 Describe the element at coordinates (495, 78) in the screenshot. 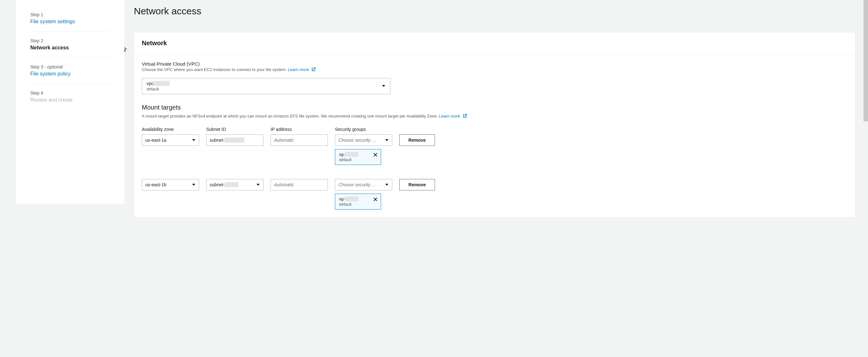

I see `vpc-field: Virtual Private Cloud (VPC) Choose the V…` at that location.